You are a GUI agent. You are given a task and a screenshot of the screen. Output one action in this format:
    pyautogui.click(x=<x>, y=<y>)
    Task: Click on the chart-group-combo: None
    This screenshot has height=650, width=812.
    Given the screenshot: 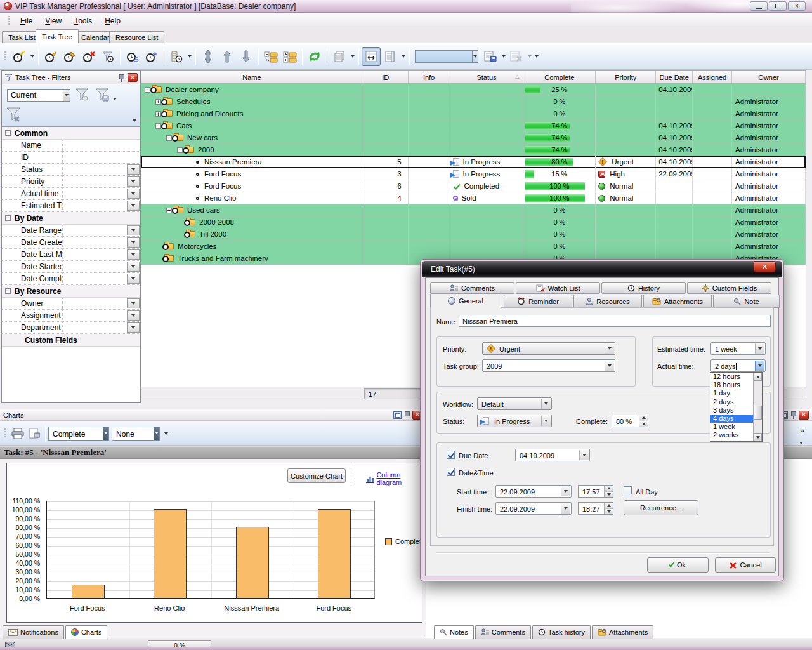 What is the action you would take?
    pyautogui.click(x=136, y=434)
    